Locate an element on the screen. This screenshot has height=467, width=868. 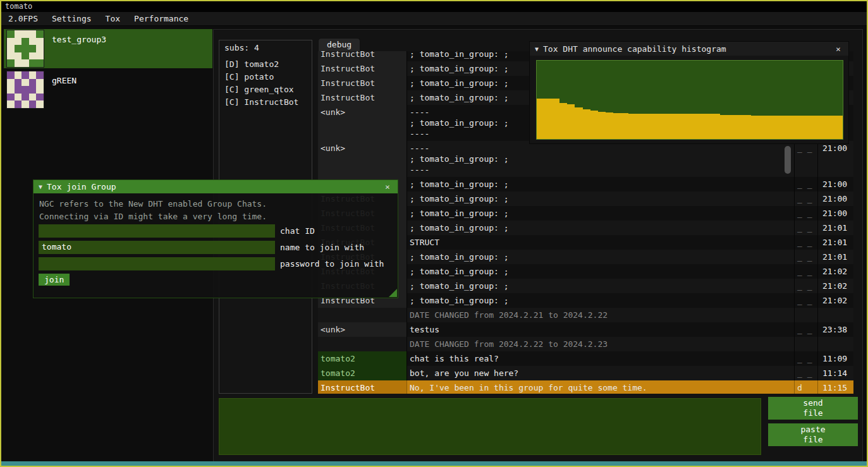
message-status: d is located at coordinates (805, 387).